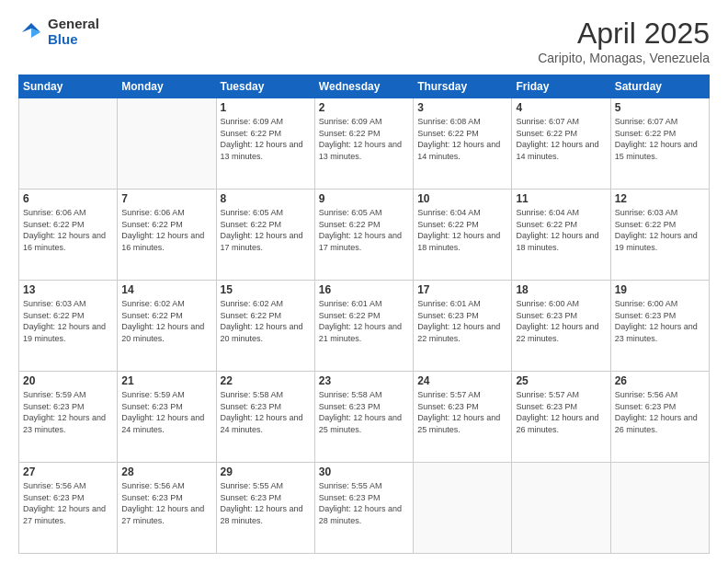  What do you see at coordinates (364, 86) in the screenshot?
I see `calendar-header-row: SundayMondayTuesdayWednesdayThursdayFrid…` at bounding box center [364, 86].